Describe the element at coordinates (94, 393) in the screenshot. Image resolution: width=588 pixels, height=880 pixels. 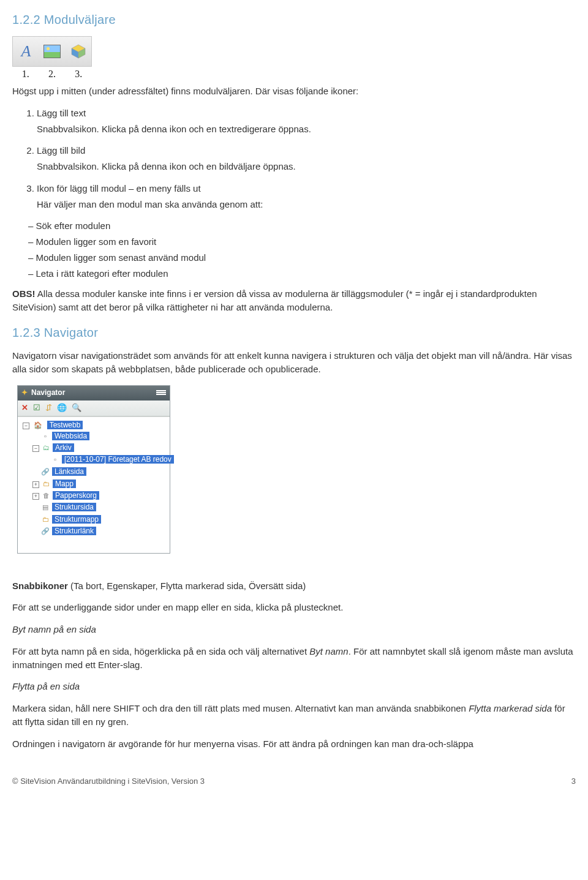
I see `navigator-titlebar: ✦ Navigator` at that location.